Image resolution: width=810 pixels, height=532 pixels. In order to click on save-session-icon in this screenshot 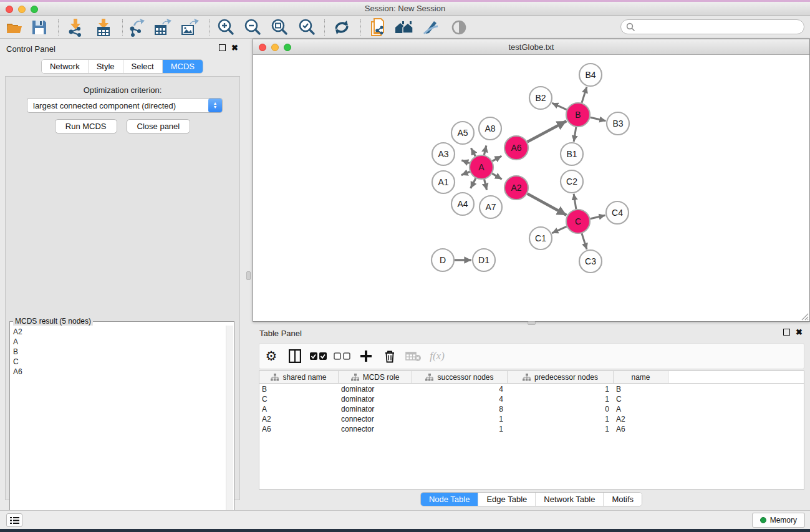, I will do `click(39, 27)`.